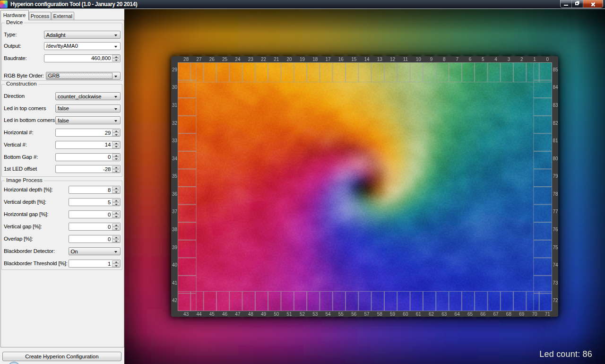  What do you see at coordinates (40, 16) in the screenshot?
I see `tab-process: Process` at bounding box center [40, 16].